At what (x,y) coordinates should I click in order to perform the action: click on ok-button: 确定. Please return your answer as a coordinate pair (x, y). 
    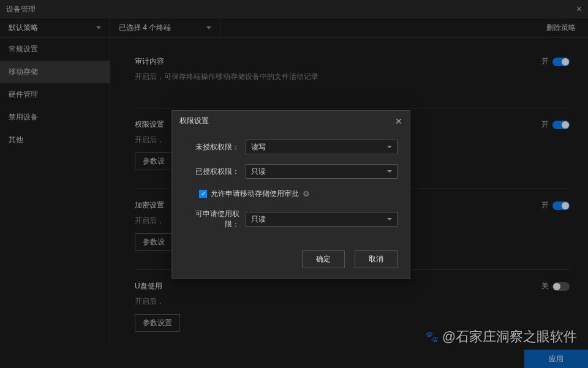
    Looking at the image, I should click on (323, 260).